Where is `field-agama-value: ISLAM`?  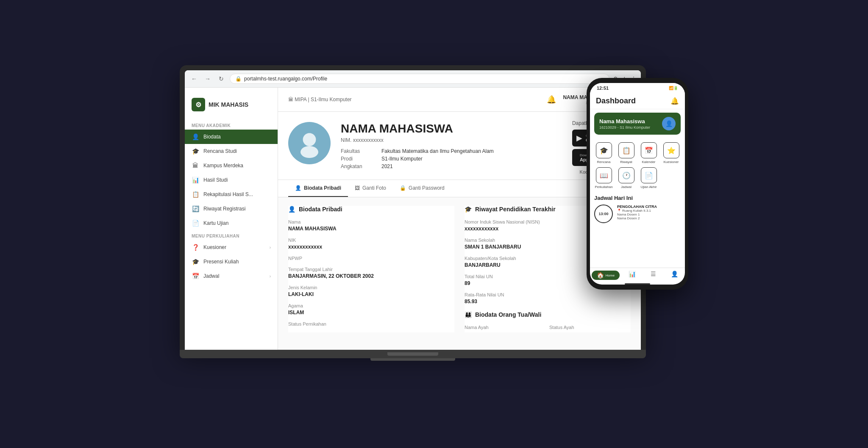 field-agama-value: ISLAM is located at coordinates (371, 312).